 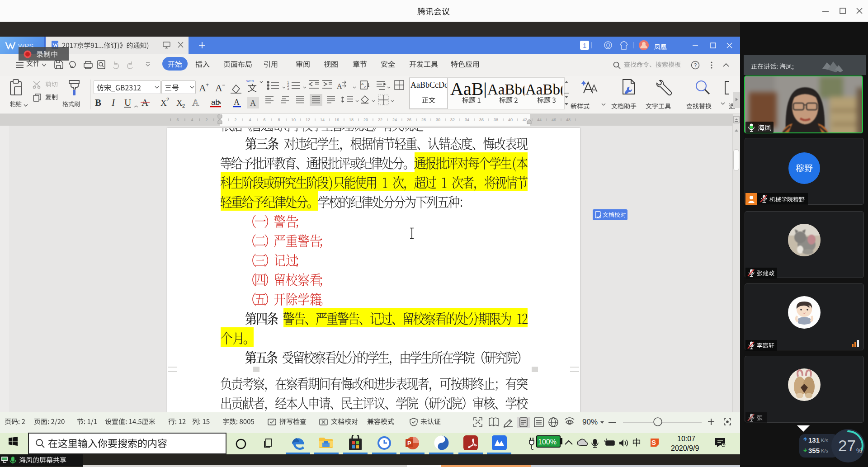 What do you see at coordinates (293, 120) in the screenshot?
I see `svg-text: 10` at bounding box center [293, 120].